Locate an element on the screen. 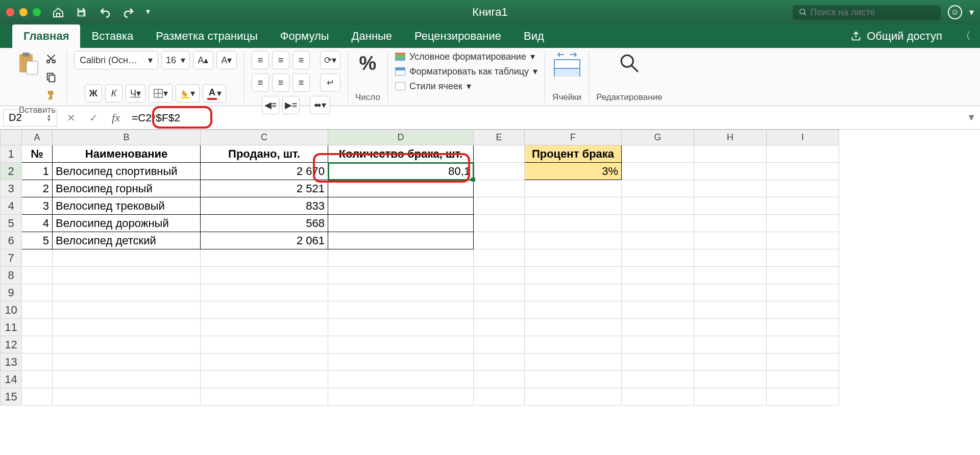 The image size is (980, 455). row-header: 11 is located at coordinates (11, 327).